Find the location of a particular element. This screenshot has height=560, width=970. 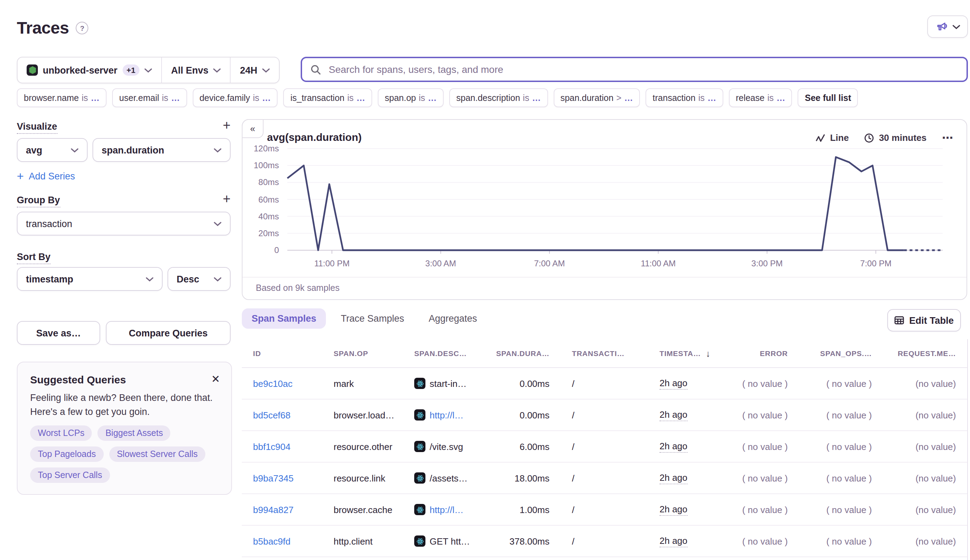

tab-span-samples: Span Samples is located at coordinates (284, 318).